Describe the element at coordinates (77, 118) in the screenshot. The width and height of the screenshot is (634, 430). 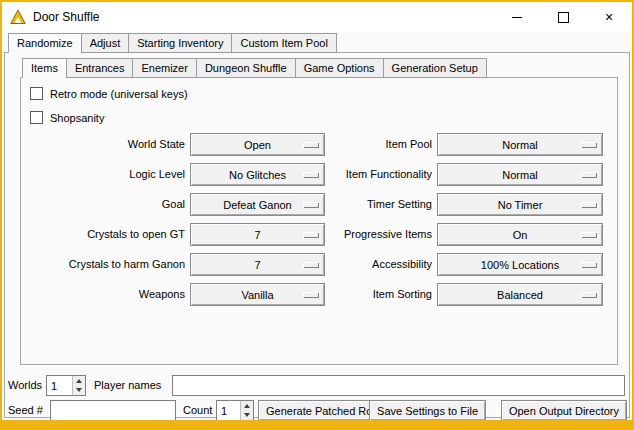
I see `shopsanity-label: Shopsanity` at that location.